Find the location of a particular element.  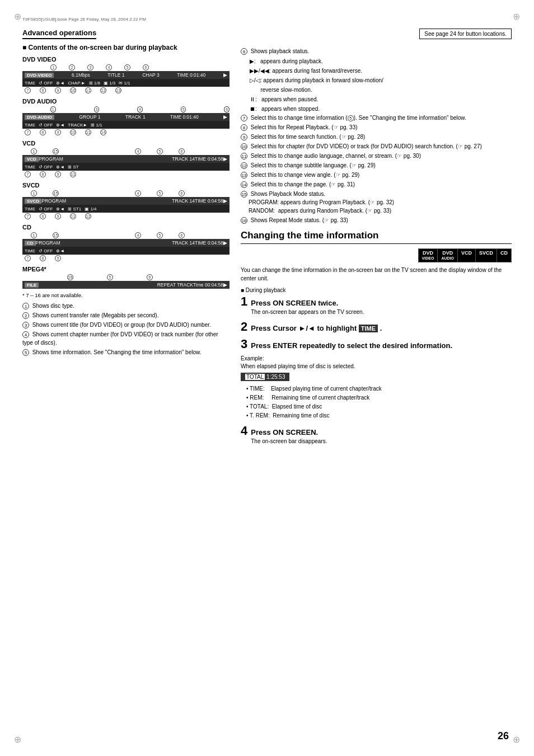

mpeg4-bar: 16 5 6 FILE REPEAT TRACK Time 00:04:58 ▶ is located at coordinates (126, 281).